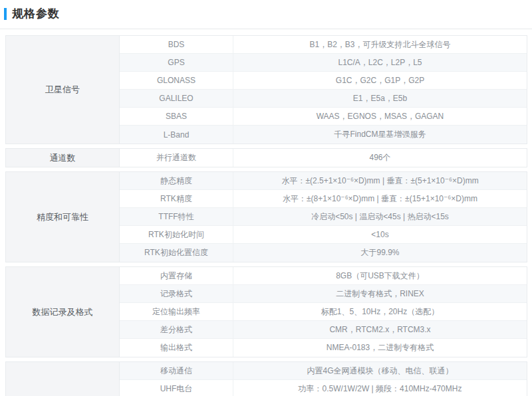  Describe the element at coordinates (177, 98) in the screenshot. I see `param-cell: GALILEO` at that location.